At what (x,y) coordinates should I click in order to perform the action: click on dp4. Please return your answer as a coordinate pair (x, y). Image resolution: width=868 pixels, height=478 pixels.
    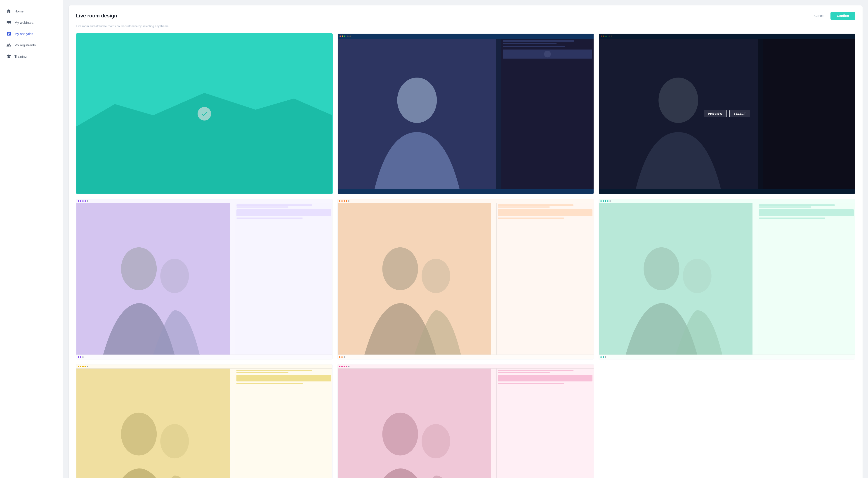
    Looking at the image, I should click on (85, 201).